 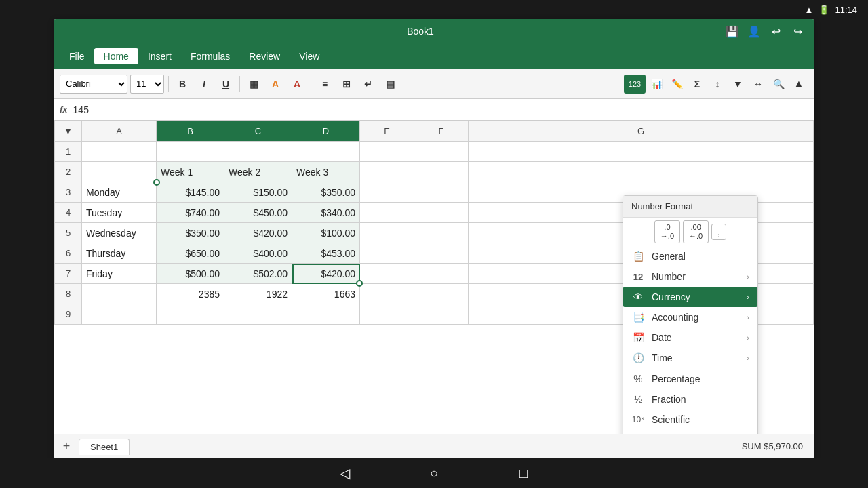 I want to click on undo-button: ↩, so click(x=776, y=31).